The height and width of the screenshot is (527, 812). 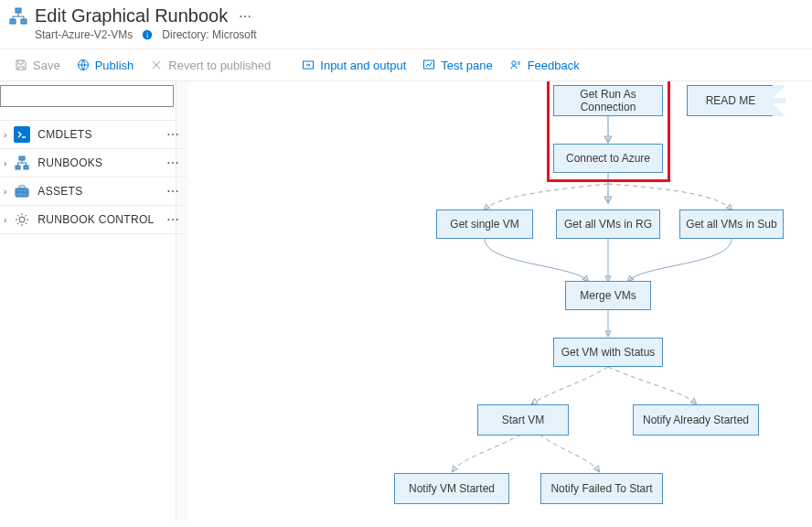 What do you see at coordinates (523, 420) in the screenshot?
I see `node-start-vm: Start VM` at bounding box center [523, 420].